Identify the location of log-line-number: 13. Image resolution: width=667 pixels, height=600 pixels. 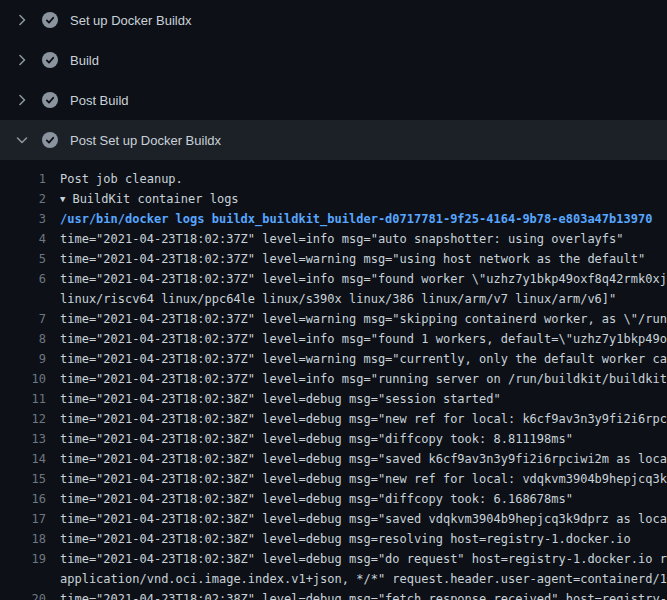
(23, 439).